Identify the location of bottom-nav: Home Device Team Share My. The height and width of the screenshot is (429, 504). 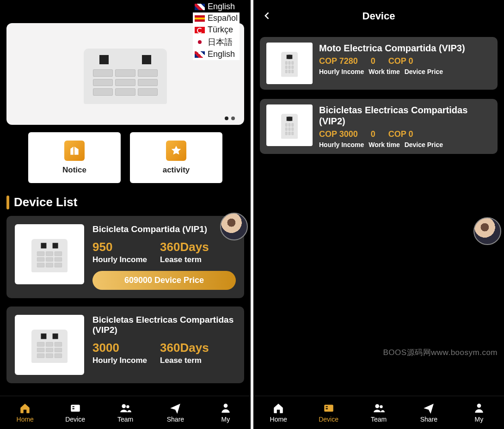
(125, 412).